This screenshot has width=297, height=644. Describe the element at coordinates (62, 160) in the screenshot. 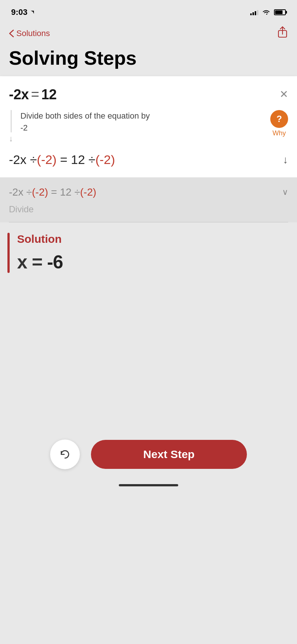

I see `step-result-equation: -2x ÷(-2) = 12 ÷(-2)` at that location.